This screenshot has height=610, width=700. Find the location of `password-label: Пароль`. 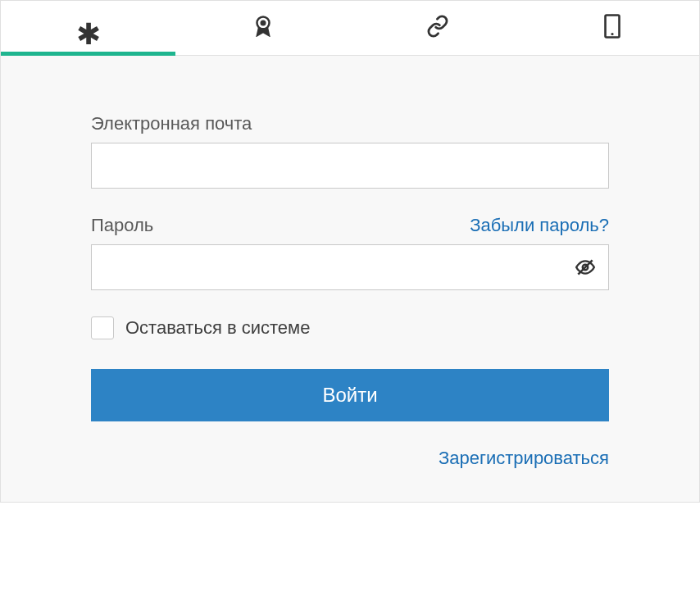

password-label: Пароль is located at coordinates (122, 225).